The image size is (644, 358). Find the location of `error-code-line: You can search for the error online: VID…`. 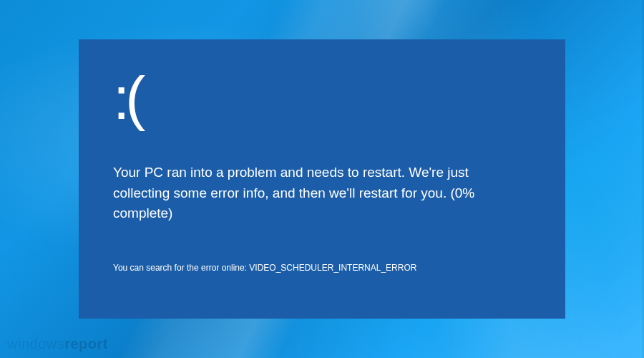

error-code-line: You can search for the error online: VID… is located at coordinates (322, 268).